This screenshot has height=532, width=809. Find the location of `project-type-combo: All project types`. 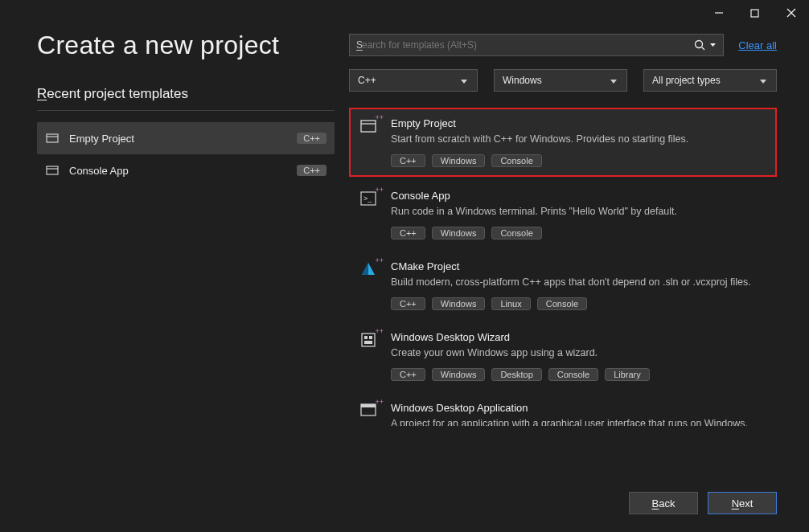

project-type-combo: All project types is located at coordinates (710, 80).